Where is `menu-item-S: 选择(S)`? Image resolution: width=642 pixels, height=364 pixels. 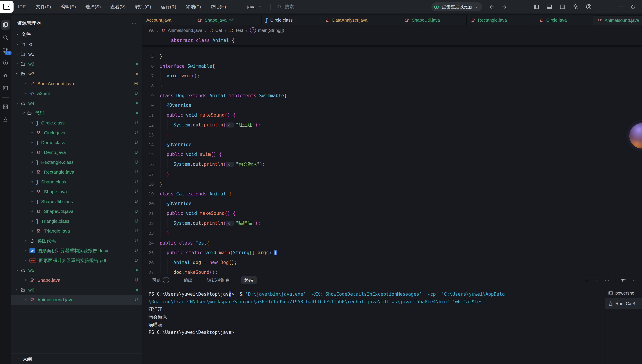 menu-item-S: 选择(S) is located at coordinates (93, 7).